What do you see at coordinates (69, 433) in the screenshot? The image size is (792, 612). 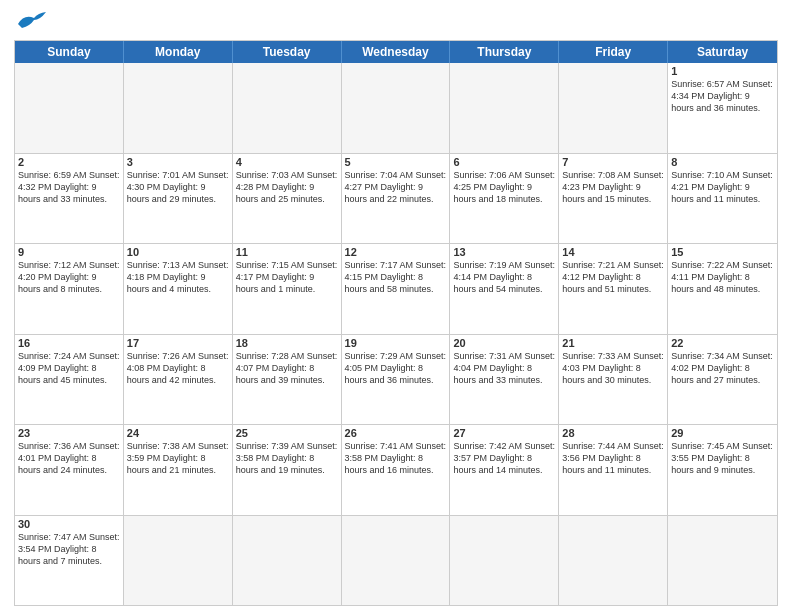 I see `day-number: 23` at bounding box center [69, 433].